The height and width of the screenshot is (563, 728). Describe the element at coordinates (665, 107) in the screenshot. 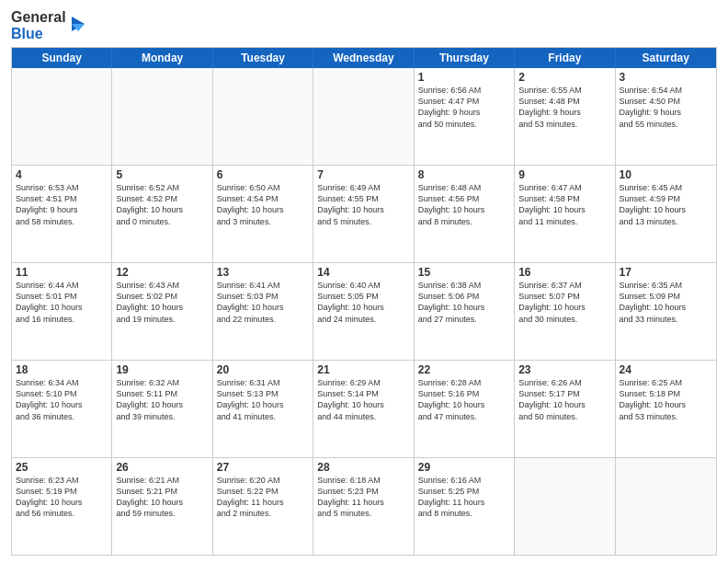

I see `day-info: Sunrise: 6:54 AM Sunset: 4:50 PM Dayligh…` at that location.